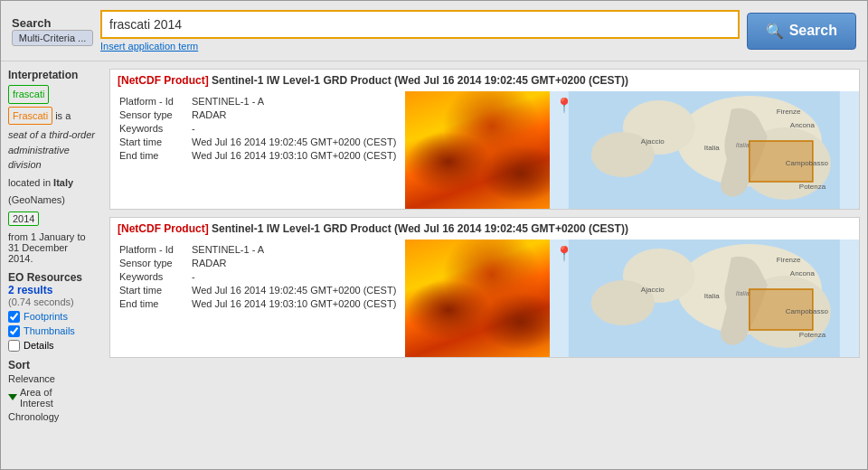 The height and width of the screenshot is (470, 868). What do you see at coordinates (801, 31) in the screenshot?
I see `search-button: 🔍 Search` at bounding box center [801, 31].